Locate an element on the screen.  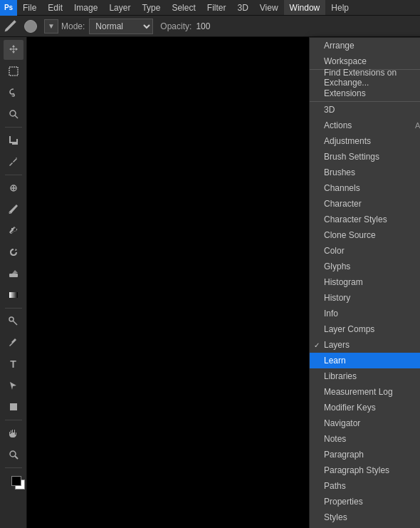
menu-item-paragraph: Paragraph is located at coordinates (364, 455).